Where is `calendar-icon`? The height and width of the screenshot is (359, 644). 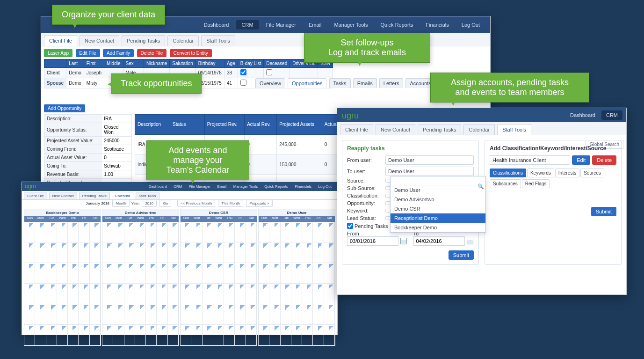 calendar-icon is located at coordinates (404, 241).